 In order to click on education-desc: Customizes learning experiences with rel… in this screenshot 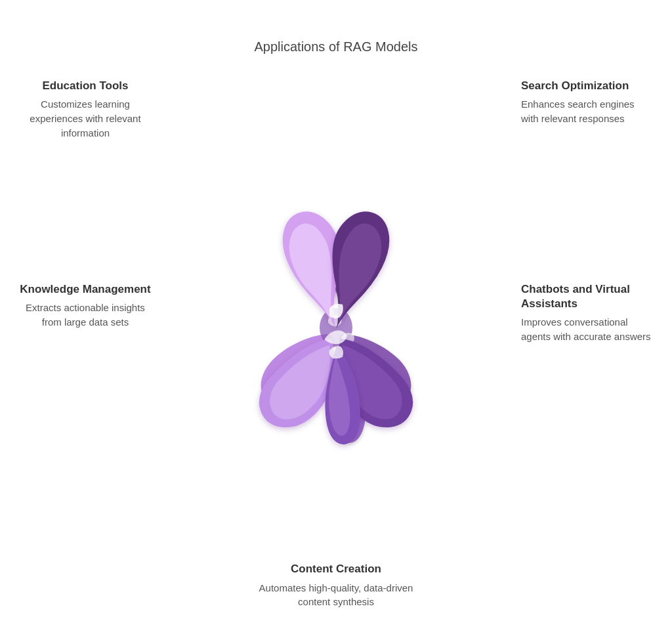, I will do `click(85, 118)`.